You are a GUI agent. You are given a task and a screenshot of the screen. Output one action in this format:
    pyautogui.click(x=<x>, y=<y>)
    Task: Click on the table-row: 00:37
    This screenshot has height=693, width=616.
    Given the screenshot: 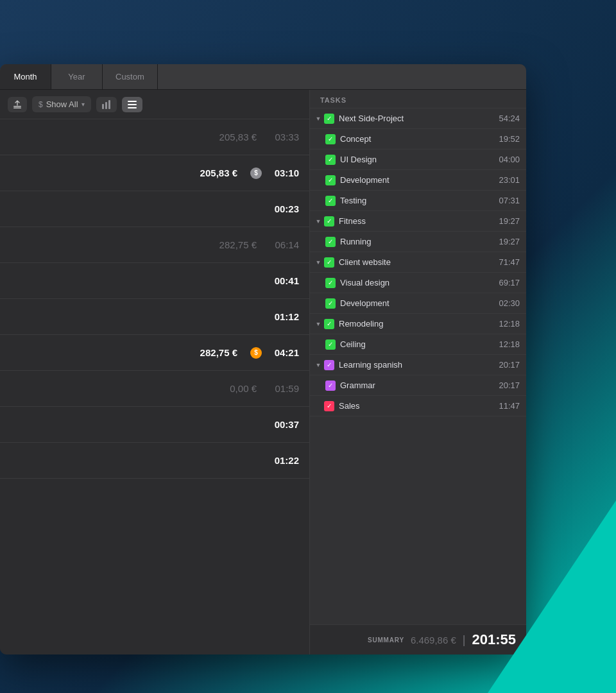 What is the action you would take?
    pyautogui.click(x=155, y=425)
    